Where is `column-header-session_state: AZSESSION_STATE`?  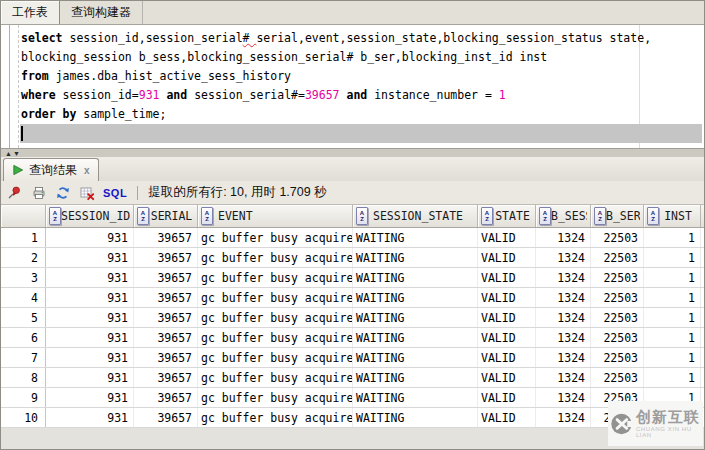 column-header-session_state: AZSESSION_STATE is located at coordinates (416, 216).